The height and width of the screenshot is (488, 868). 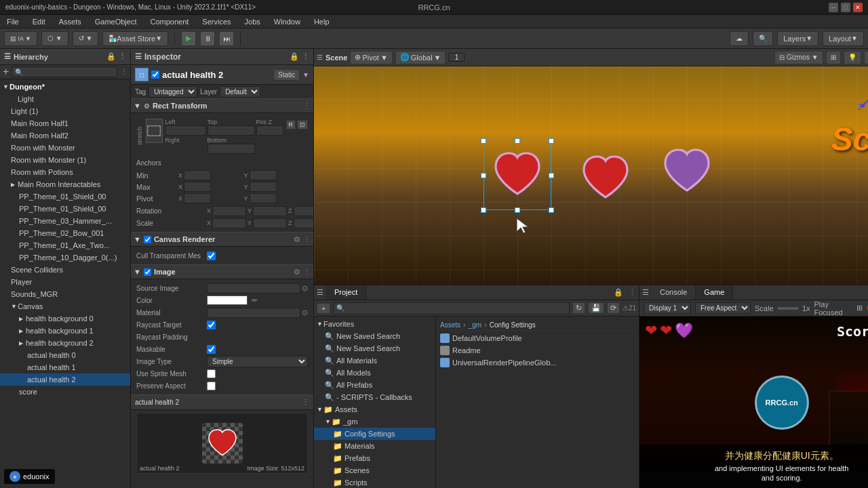 What do you see at coordinates (374, 373) in the screenshot?
I see `all-models: 🔍 All Models` at bounding box center [374, 373].